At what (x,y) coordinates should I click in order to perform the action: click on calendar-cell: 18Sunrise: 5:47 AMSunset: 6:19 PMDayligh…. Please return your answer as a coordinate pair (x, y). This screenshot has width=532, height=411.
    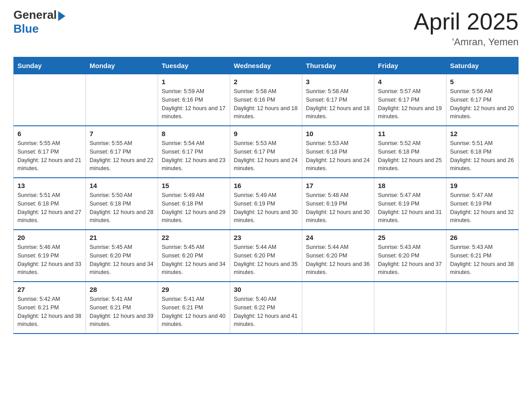
    Looking at the image, I should click on (410, 204).